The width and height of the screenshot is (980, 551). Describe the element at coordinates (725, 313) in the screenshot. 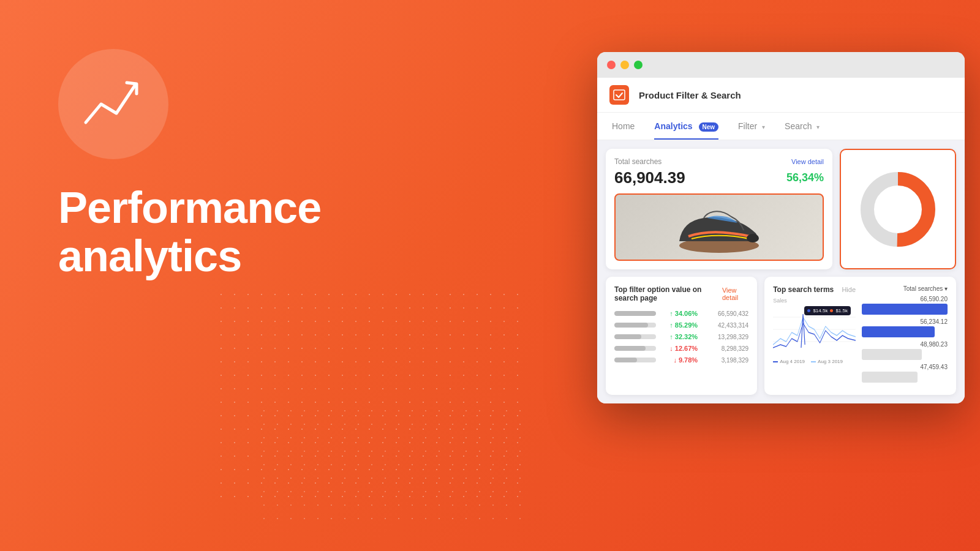

I see `filter-val-0: 66,590,432` at that location.